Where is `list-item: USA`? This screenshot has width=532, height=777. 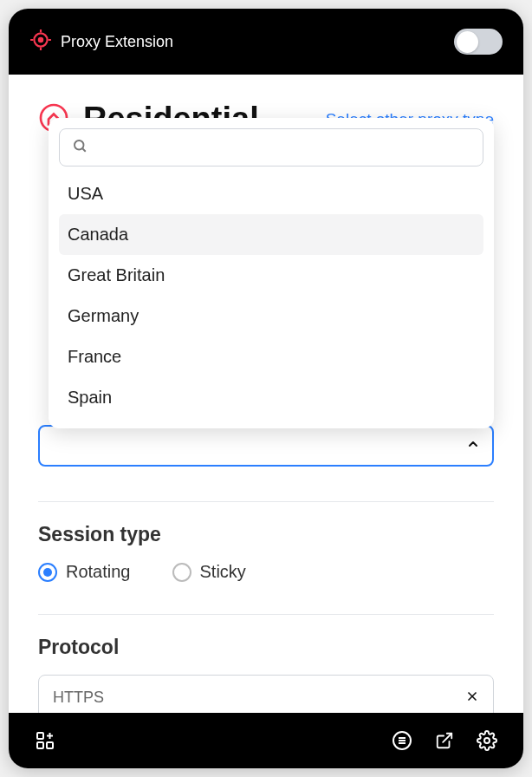 list-item: USA is located at coordinates (271, 194).